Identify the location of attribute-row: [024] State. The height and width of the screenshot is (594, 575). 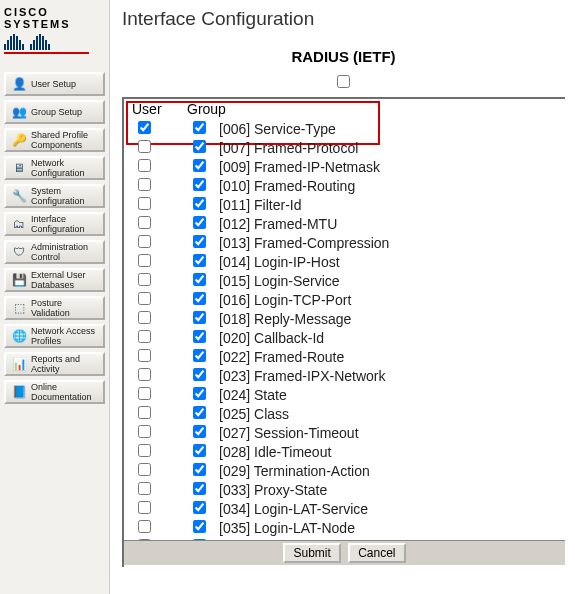
(344, 396).